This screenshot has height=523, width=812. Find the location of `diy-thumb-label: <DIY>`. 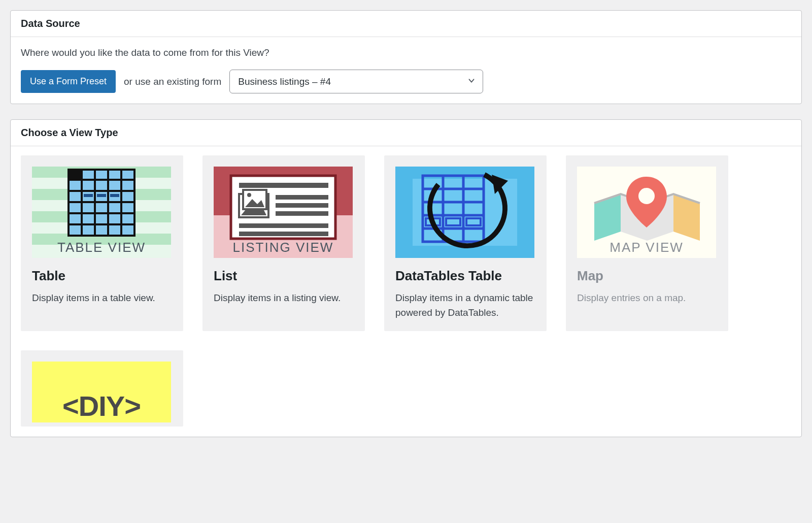

diy-thumb-label: <DIY> is located at coordinates (101, 406).